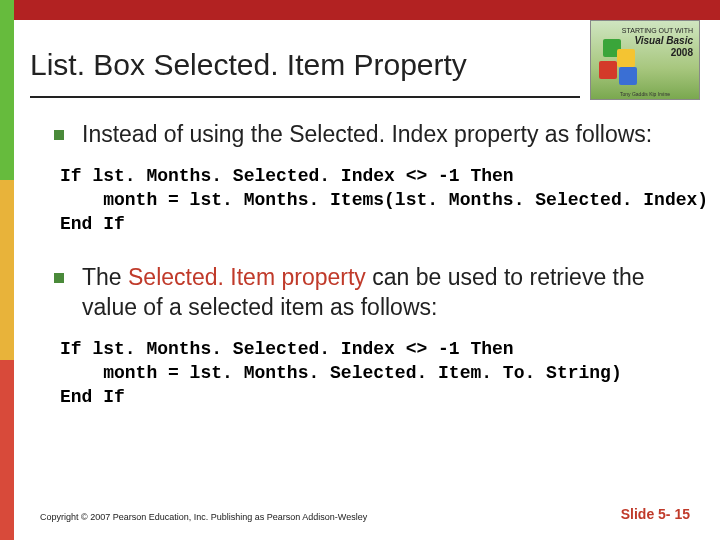  What do you see at coordinates (645, 60) in the screenshot?
I see `book-cover-logo: STARTING OUT WITH Visual Basic 2008 Tony…` at bounding box center [645, 60].